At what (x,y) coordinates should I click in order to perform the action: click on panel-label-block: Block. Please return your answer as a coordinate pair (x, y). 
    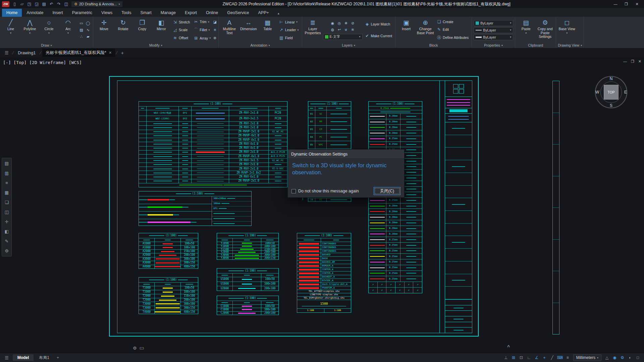
    Looking at the image, I should click on (433, 45).